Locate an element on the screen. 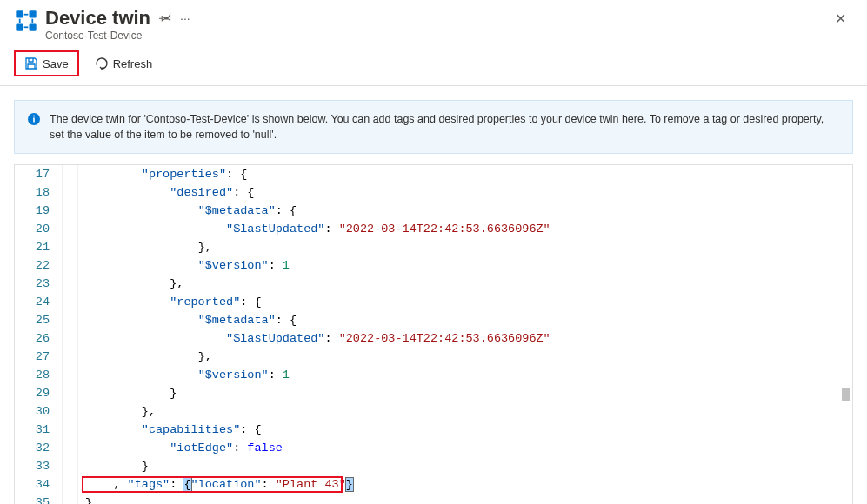  device-twin-icon is located at coordinates (26, 21).